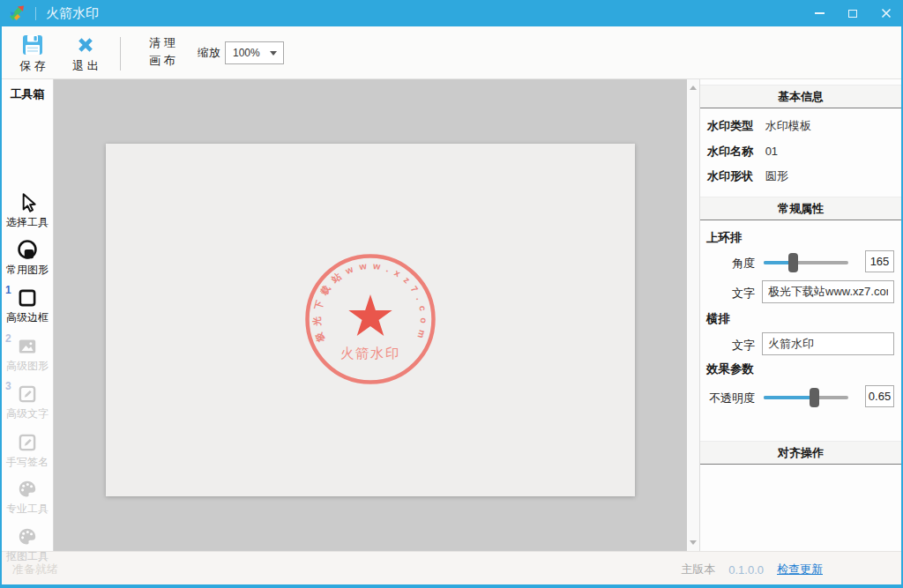 The width and height of the screenshot is (903, 588). I want to click on tool-badge: 2, so click(9, 339).